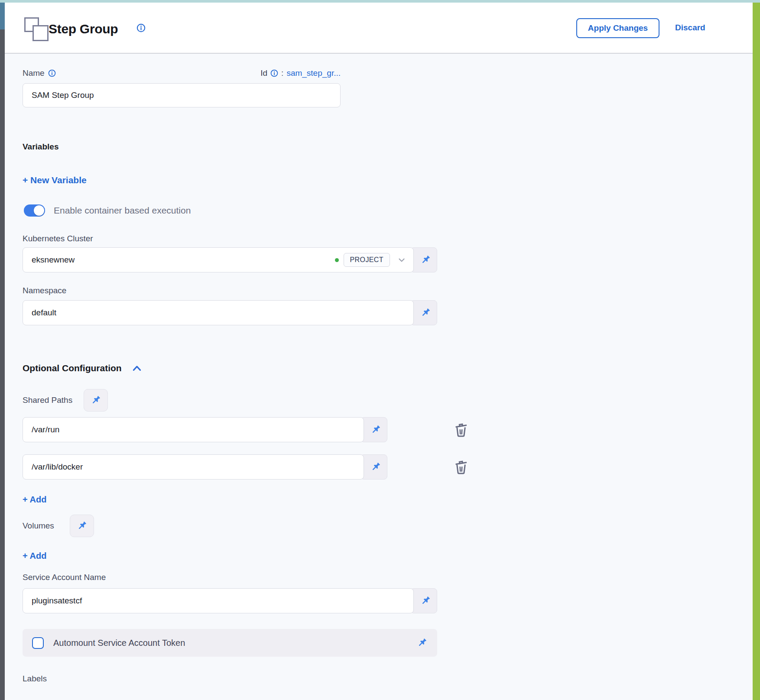 This screenshot has height=700, width=760. I want to click on volumes-label: Volumes, so click(38, 526).